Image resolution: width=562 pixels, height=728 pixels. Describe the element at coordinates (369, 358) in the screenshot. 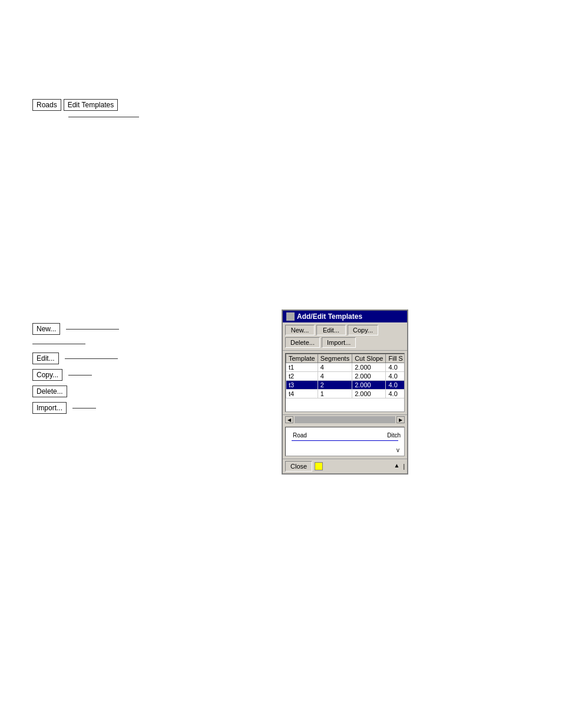

I see `col-cut-slope: Cut Slope` at that location.